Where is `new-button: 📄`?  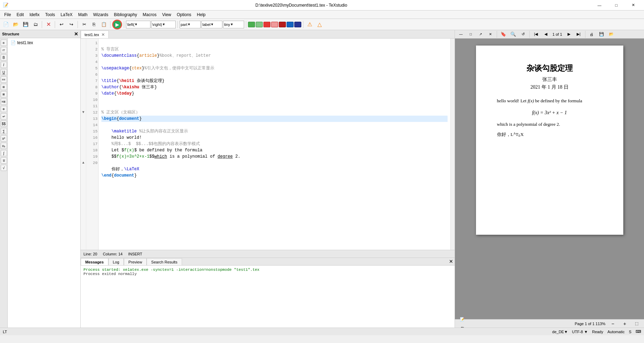 new-button: 📄 is located at coordinates (6, 25).